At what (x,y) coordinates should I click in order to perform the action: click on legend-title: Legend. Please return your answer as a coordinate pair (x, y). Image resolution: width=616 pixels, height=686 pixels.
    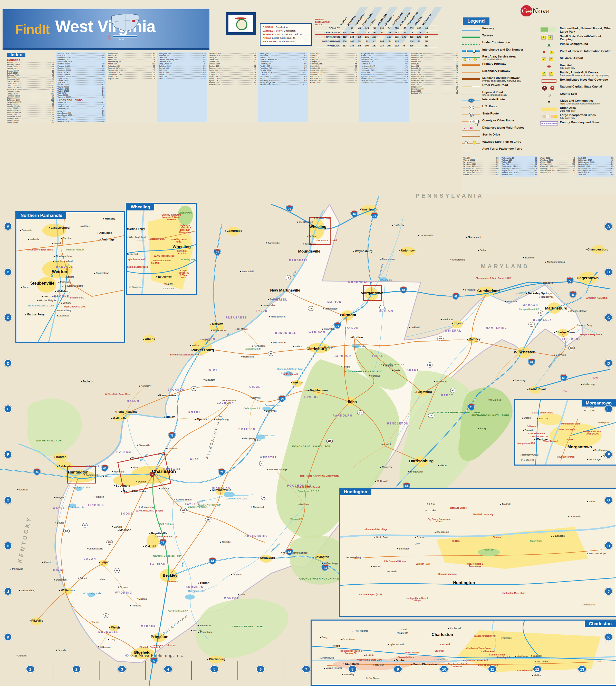
    Looking at the image, I should click on (476, 21).